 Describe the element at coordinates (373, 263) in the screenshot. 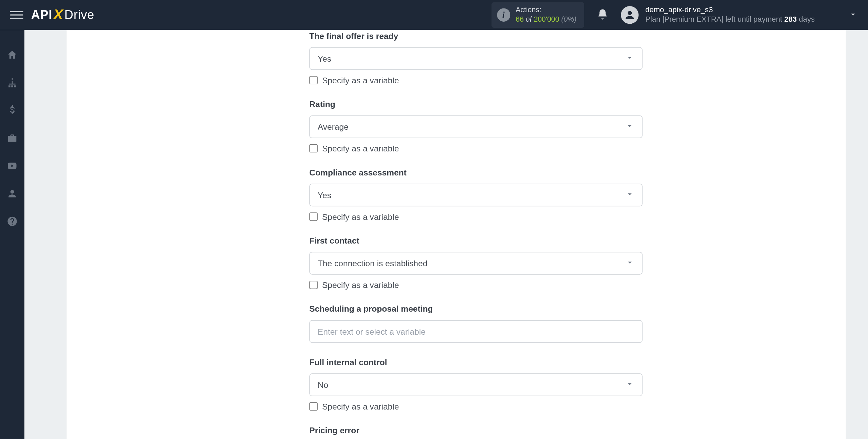

I see `select-value: The connection is established` at that location.